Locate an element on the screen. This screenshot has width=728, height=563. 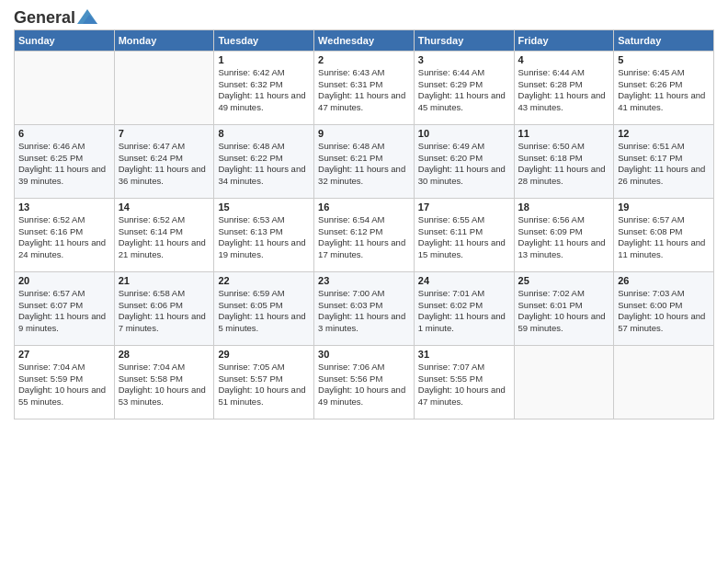
week-row-5: 27Sunrise: 7:04 AM Sunset: 5:59 PM Dayli… is located at coordinates (364, 382).